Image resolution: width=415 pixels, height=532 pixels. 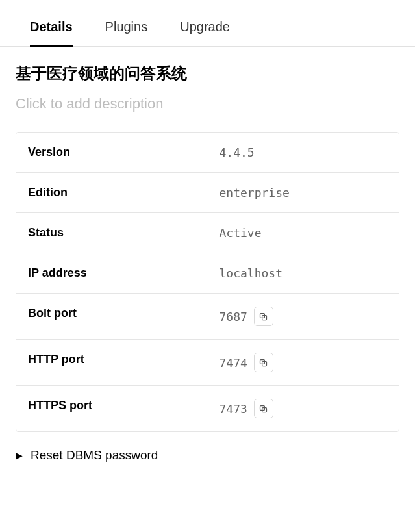 What do you see at coordinates (208, 193) in the screenshot?
I see `table-row: Edition enterprise` at bounding box center [208, 193].